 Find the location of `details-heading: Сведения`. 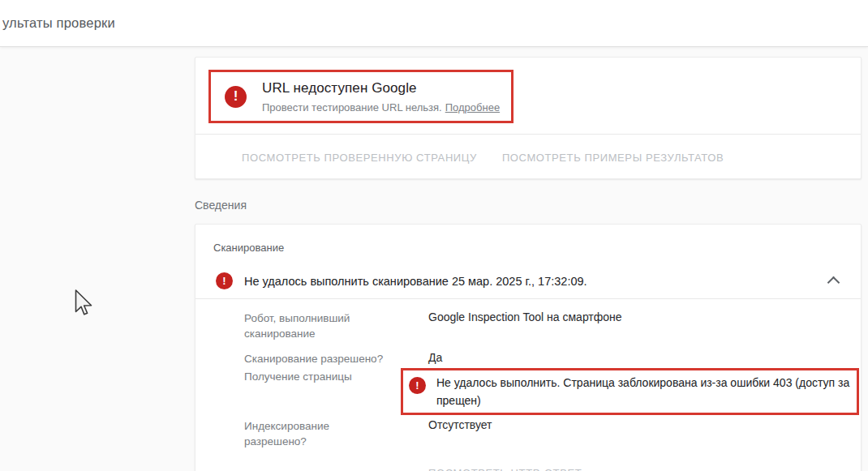

details-heading: Сведения is located at coordinates (221, 205).